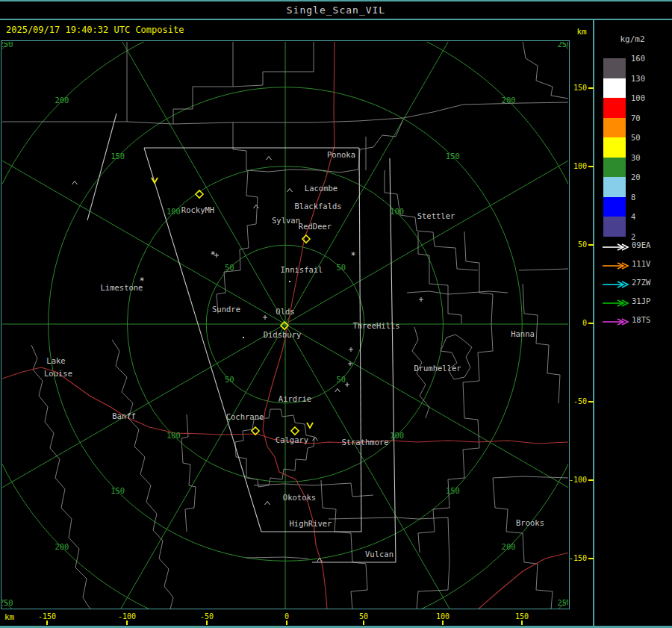 This screenshot has height=628, width=672. I want to click on bottom-axis-tick-label: -150, so click(47, 617).